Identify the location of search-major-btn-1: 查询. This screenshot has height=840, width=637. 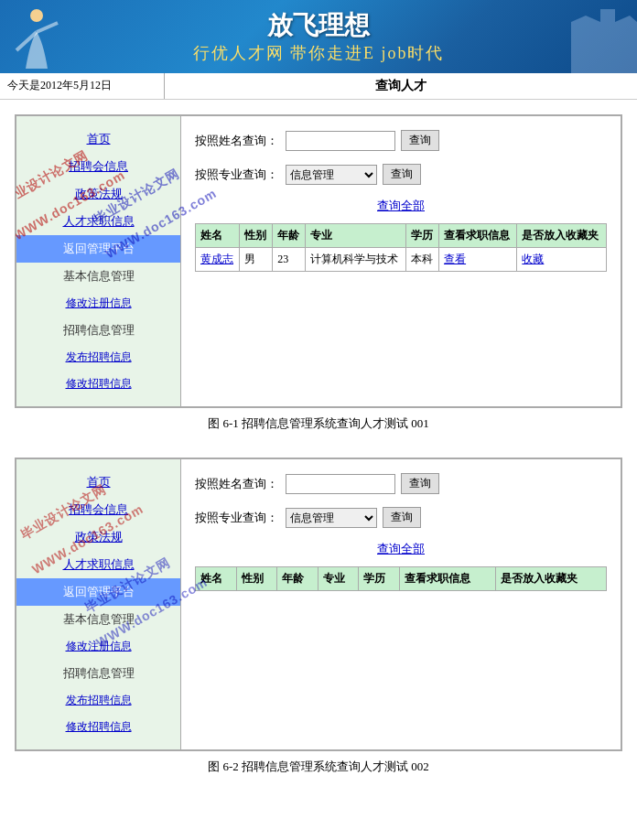
(402, 174).